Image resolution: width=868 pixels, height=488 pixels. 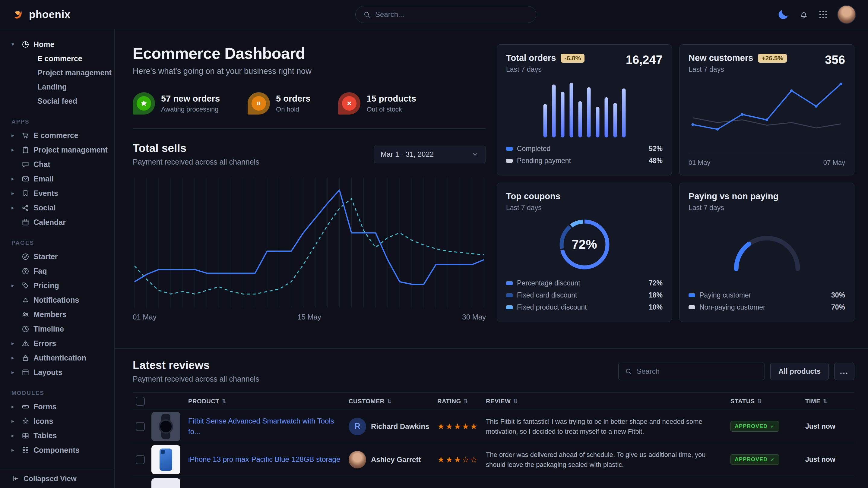 What do you see at coordinates (57, 436) in the screenshot?
I see `sidebar-item-tables: ▸Tables` at bounding box center [57, 436].